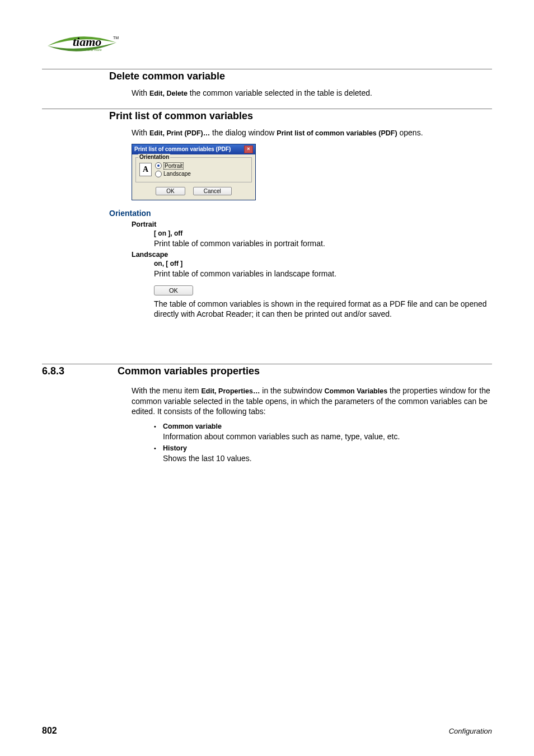  I want to click on logo-sub: titration and more, so click(88, 50).